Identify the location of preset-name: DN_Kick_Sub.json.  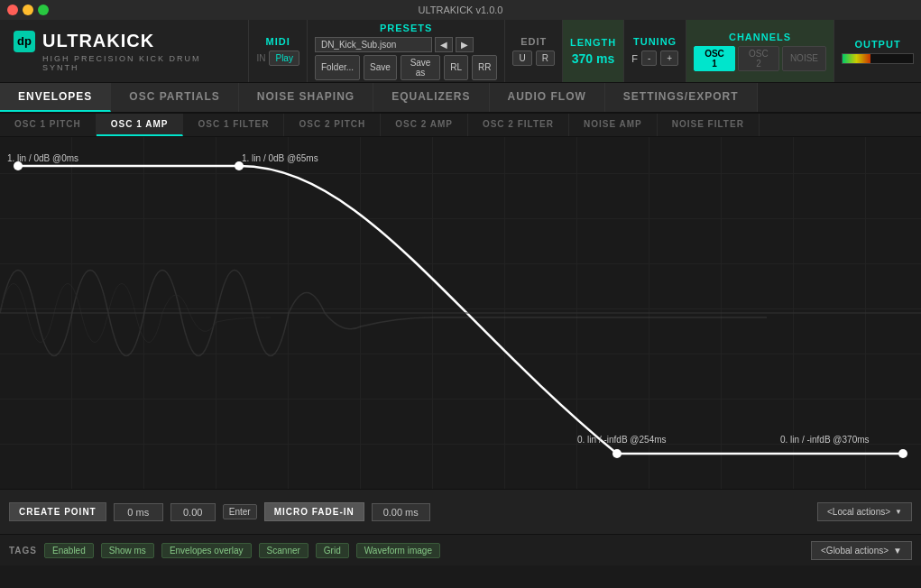
(373, 45).